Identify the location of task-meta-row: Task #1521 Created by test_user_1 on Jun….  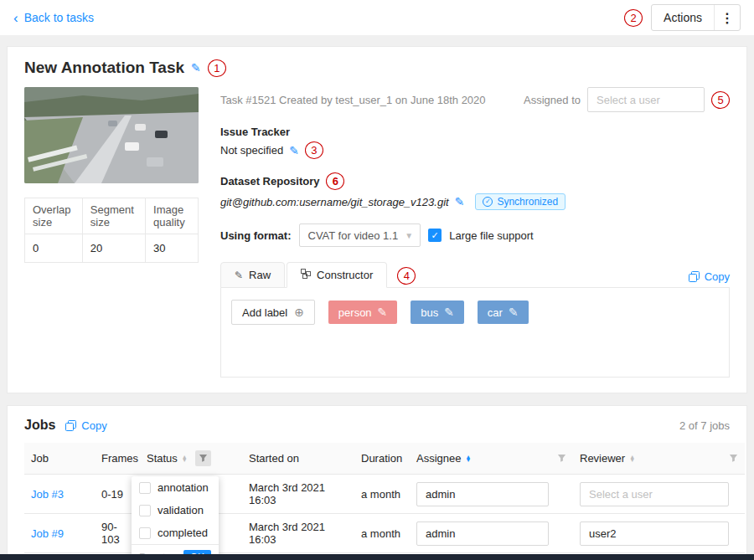
(475, 100).